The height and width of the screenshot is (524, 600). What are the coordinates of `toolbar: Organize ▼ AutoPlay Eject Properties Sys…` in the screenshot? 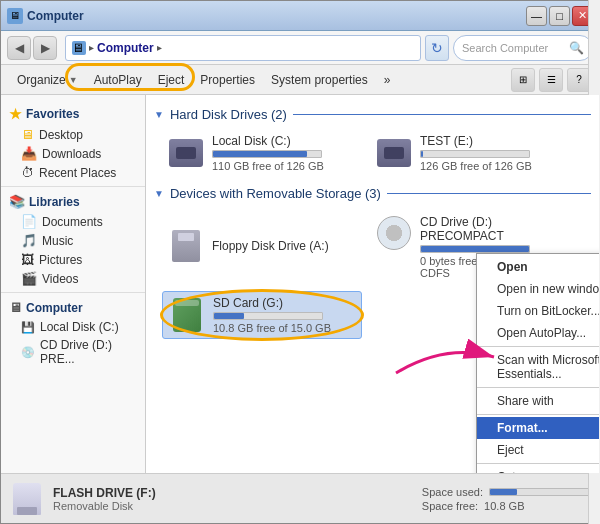 It's located at (300, 80).